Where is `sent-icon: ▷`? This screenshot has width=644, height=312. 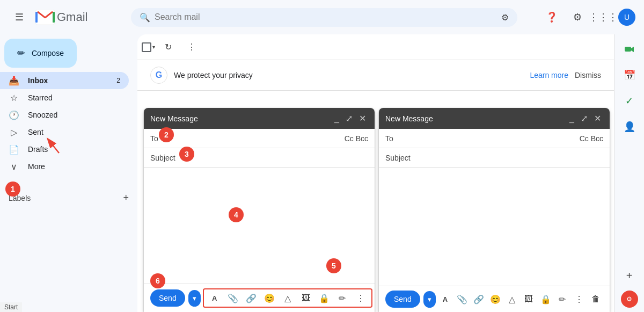
sent-icon: ▷ is located at coordinates (14, 132).